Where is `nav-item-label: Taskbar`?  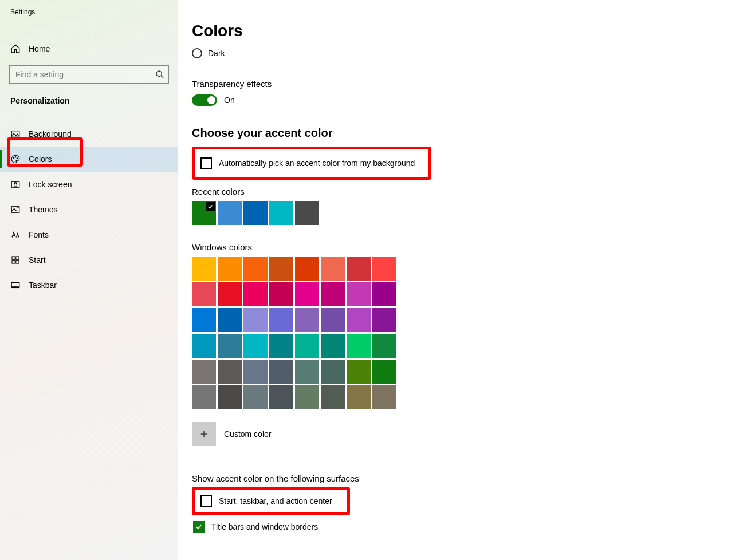 nav-item-label: Taskbar is located at coordinates (42, 285).